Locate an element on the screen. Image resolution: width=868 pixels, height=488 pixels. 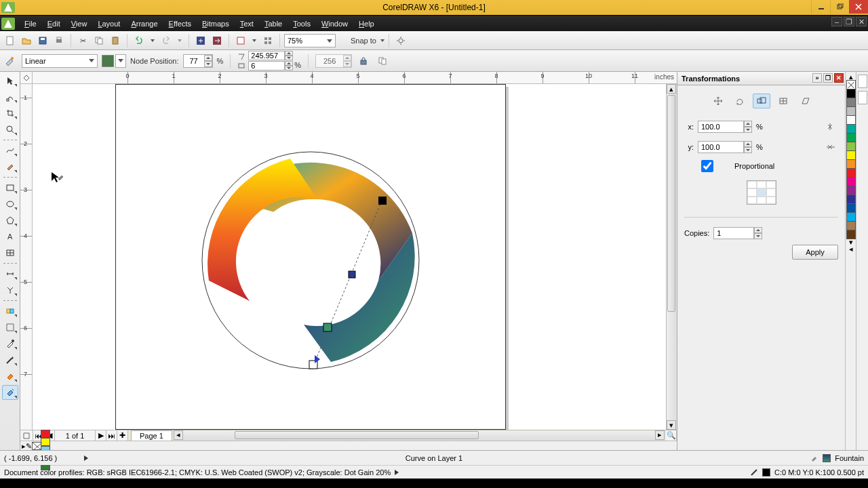
proportional-checkbox is located at coordinates (707, 166).